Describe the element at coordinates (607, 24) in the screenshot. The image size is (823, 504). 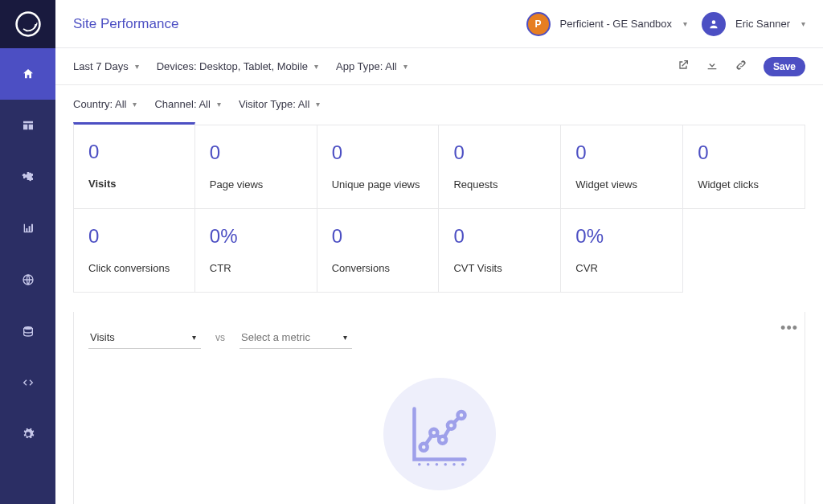
I see `org-selector: P Perficient - GE Sandbox ▾` at that location.